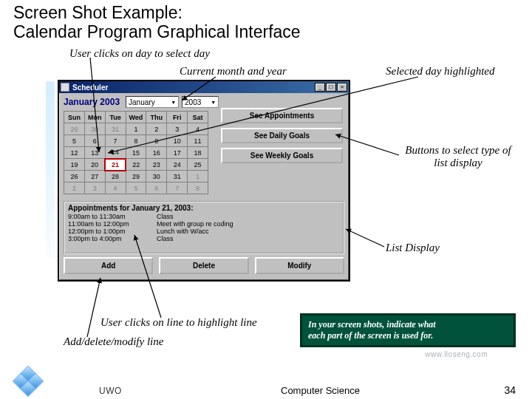  Describe the element at coordinates (92, 102) in the screenshot. I see `month-year-label: January 2003` at that location.